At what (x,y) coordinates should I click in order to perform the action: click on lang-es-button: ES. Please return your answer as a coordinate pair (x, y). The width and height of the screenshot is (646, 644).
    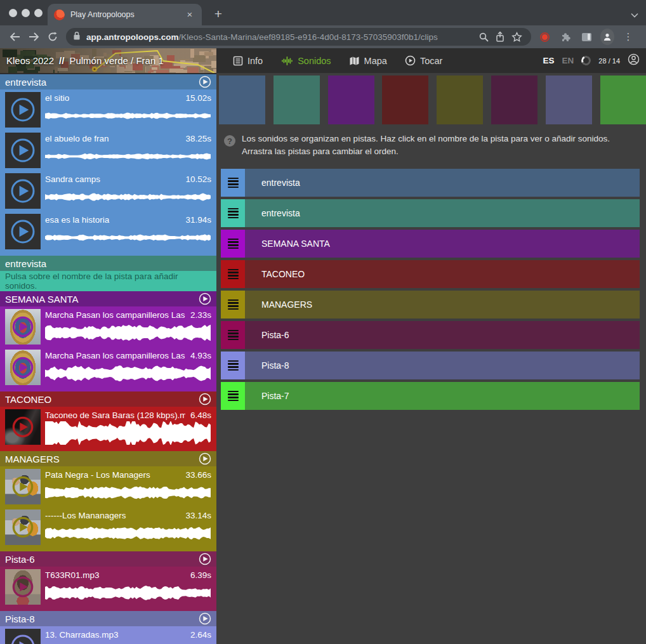
    Looking at the image, I should click on (549, 61).